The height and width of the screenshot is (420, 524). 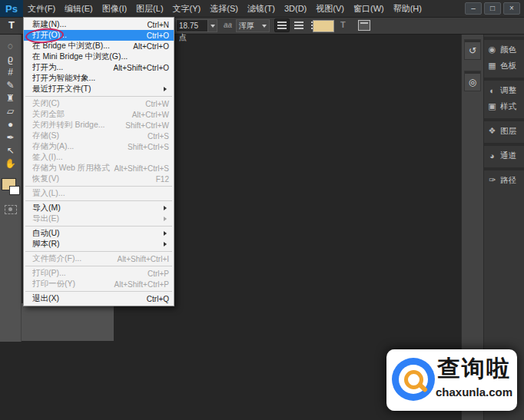 I want to click on styles-panel-button: ▣样式, so click(x=504, y=106).